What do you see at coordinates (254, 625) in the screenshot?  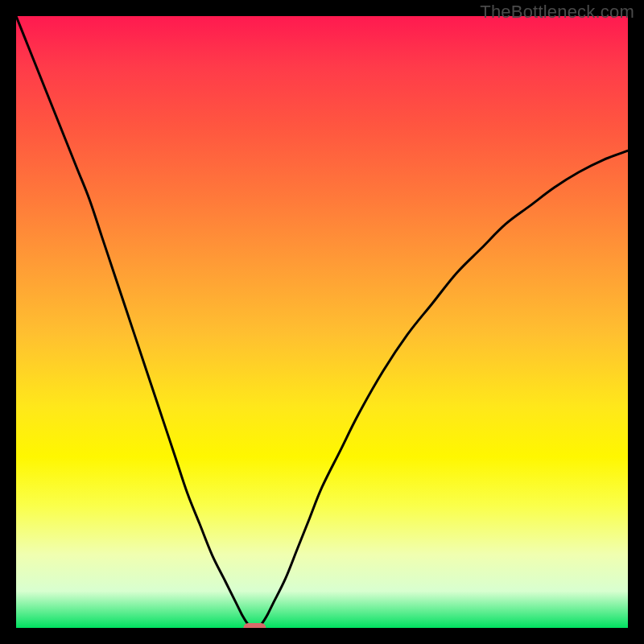 I see `optimal-point-marker` at bounding box center [254, 625].